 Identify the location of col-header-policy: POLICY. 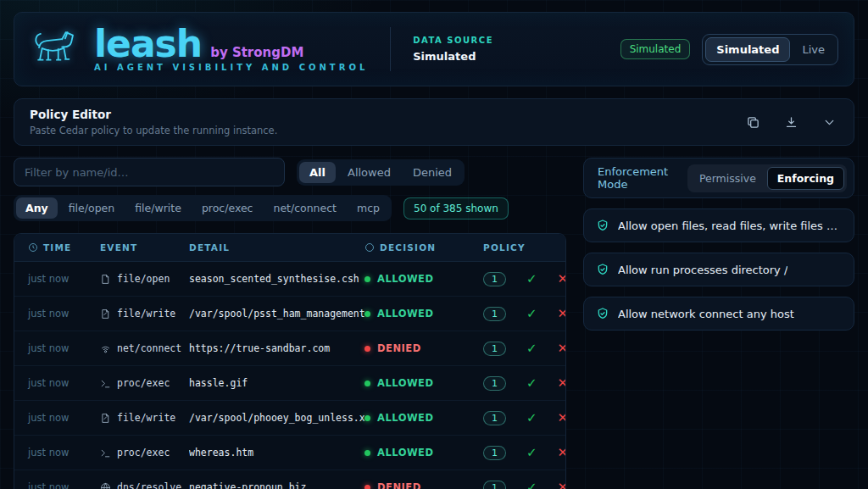
(517, 247).